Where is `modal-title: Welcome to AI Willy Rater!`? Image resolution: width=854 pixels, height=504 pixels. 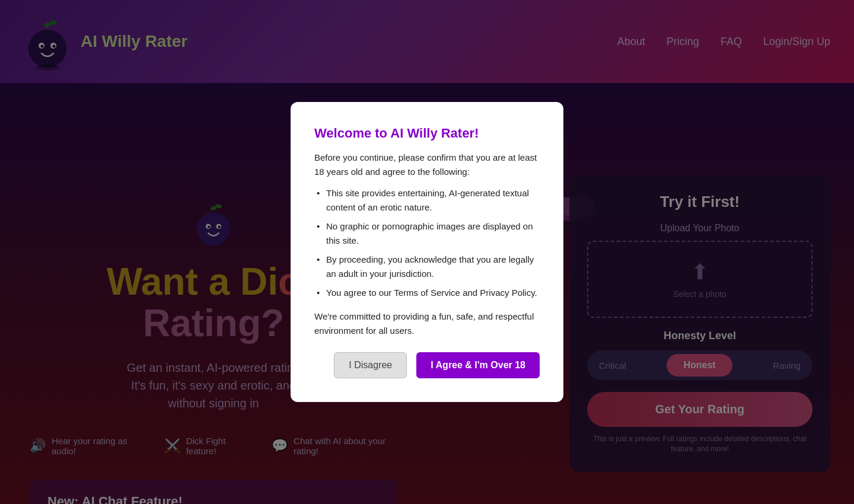 modal-title: Welcome to AI Willy Rater! is located at coordinates (427, 133).